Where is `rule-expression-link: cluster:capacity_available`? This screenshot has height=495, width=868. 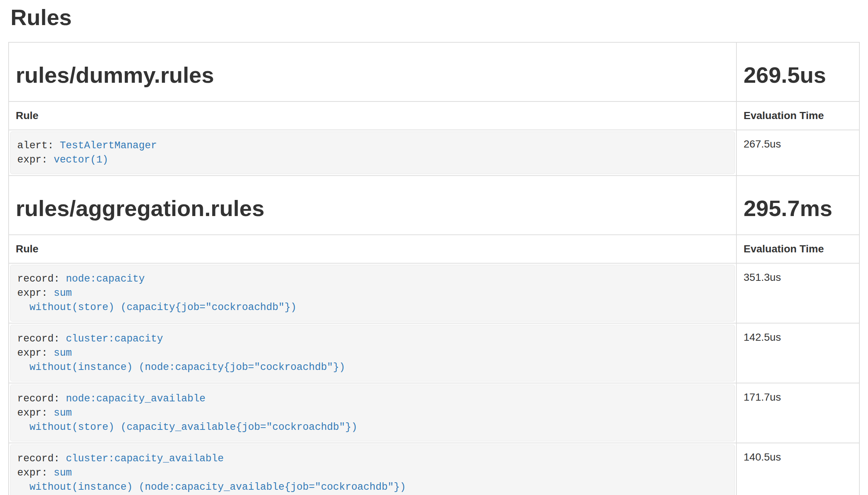 rule-expression-link: cluster:capacity_available is located at coordinates (145, 459).